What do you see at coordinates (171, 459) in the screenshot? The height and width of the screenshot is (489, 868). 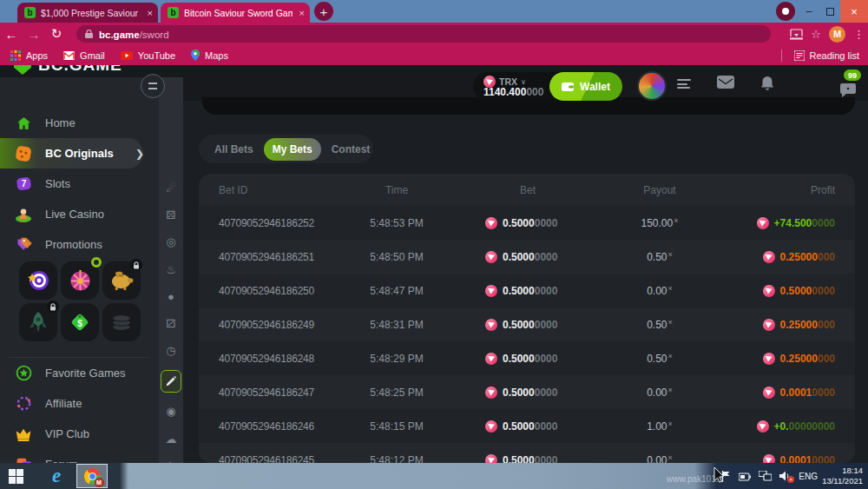 I see `game-strip-rocket-small-icon: ✈` at bounding box center [171, 459].